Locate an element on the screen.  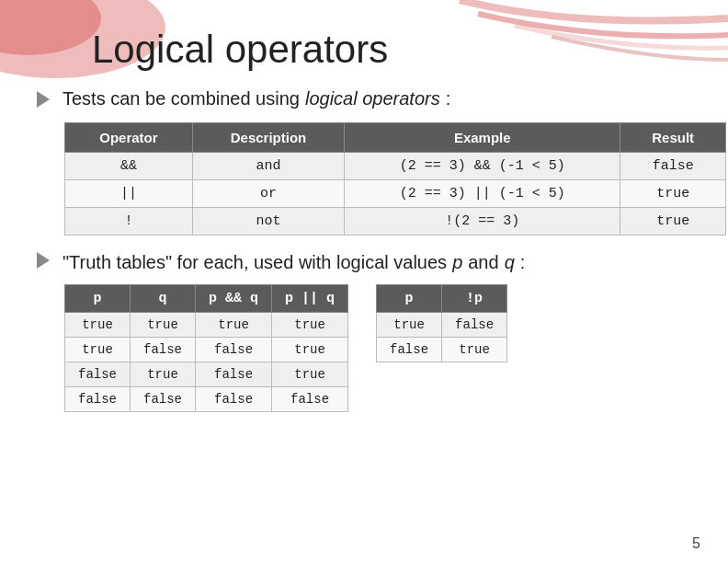
truth-prefix: "Truth tables" for each, used with logic… is located at coordinates (255, 263).